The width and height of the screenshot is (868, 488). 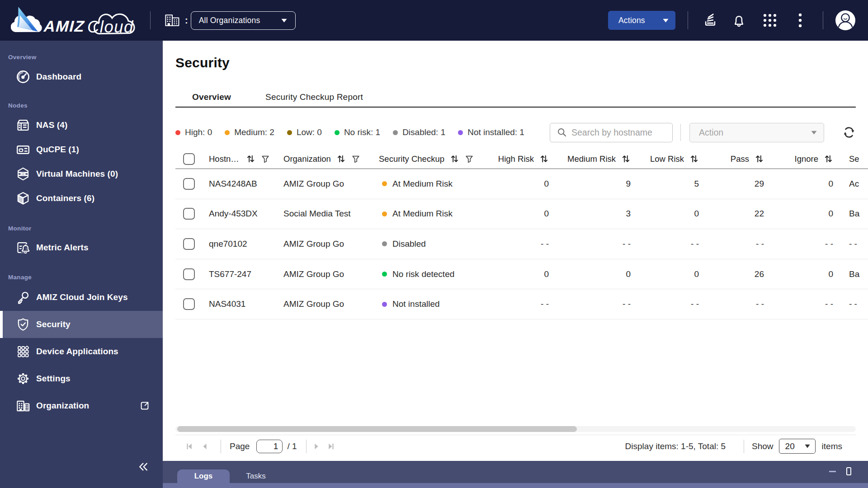 I want to click on medium-risk-cell: - -, so click(x=590, y=244).